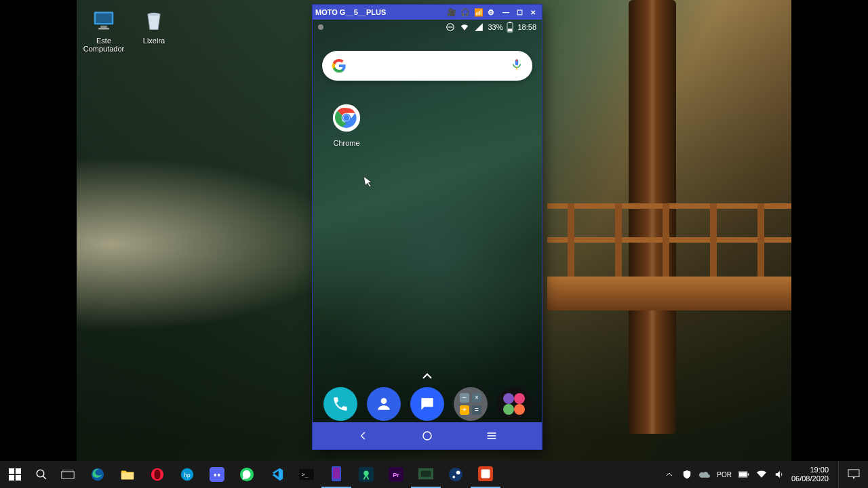 This screenshot has width=868, height=488. Describe the element at coordinates (506, 12) in the screenshot. I see `minimize-button: ―` at that location.